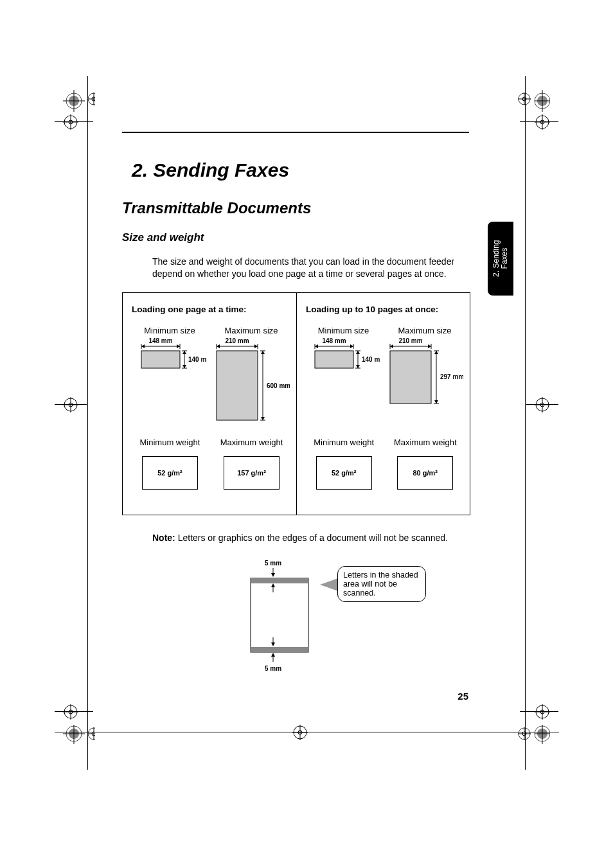  What do you see at coordinates (209, 403) in the screenshot?
I see `panel-one-page: Loading one page at a time: Minimum size…` at bounding box center [209, 403].